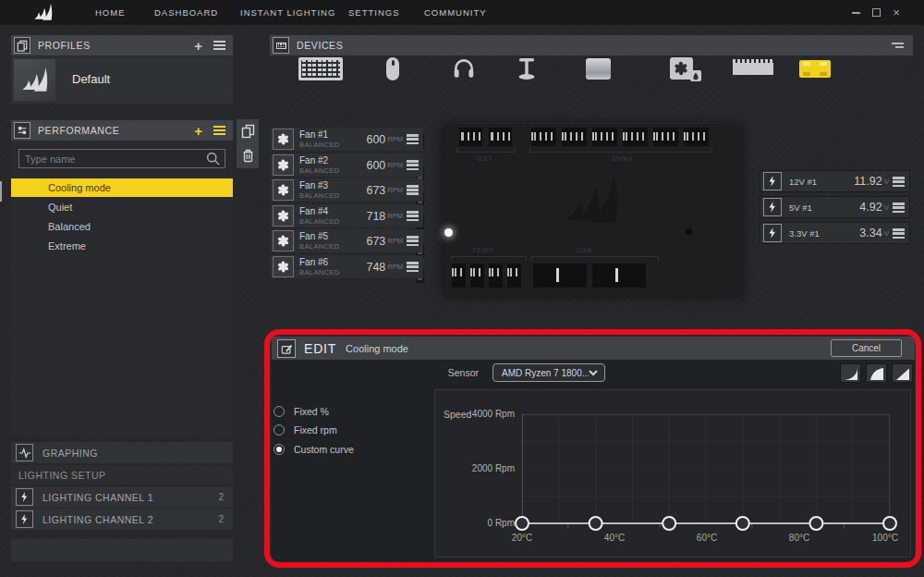 The image size is (924, 577). What do you see at coordinates (375, 140) in the screenshot?
I see `fan-rpm: 600` at bounding box center [375, 140].